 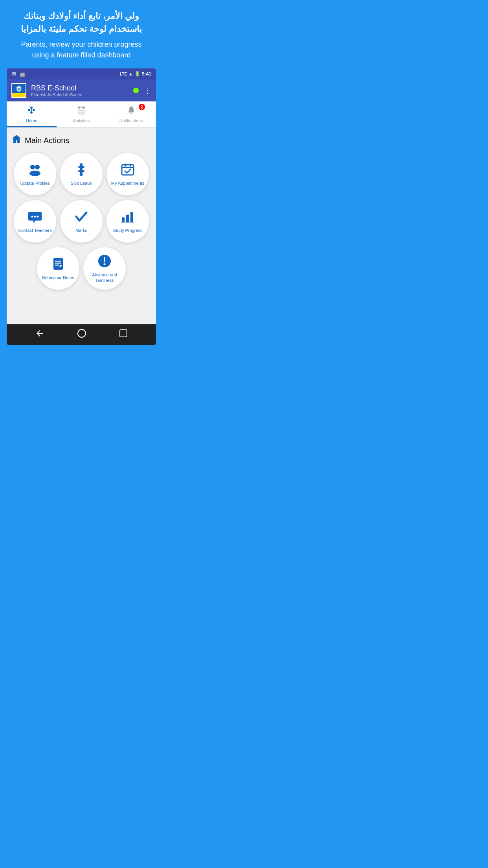 What do you see at coordinates (82, 114) in the screenshot?
I see `tab-activities: Activities` at bounding box center [82, 114].